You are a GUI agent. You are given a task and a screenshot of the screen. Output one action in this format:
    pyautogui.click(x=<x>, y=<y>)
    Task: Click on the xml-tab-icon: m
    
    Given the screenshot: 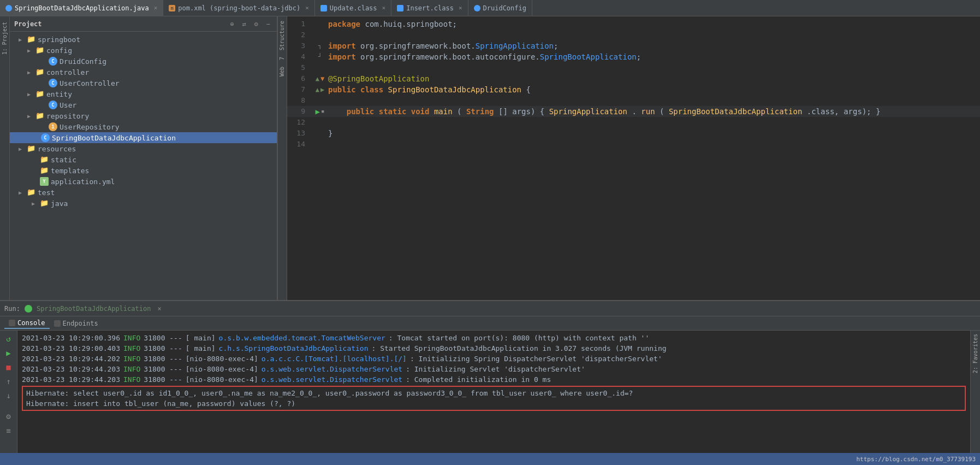 What is the action you would take?
    pyautogui.click(x=172, y=8)
    